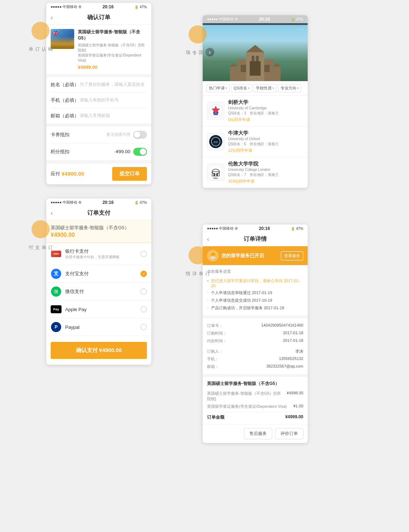  Describe the element at coordinates (255, 292) in the screenshot. I see `progress-section: 当前服务进度 ● 您已进入留学方案设计阶段，请耐心等待 2017-01-20 +…` at that location.